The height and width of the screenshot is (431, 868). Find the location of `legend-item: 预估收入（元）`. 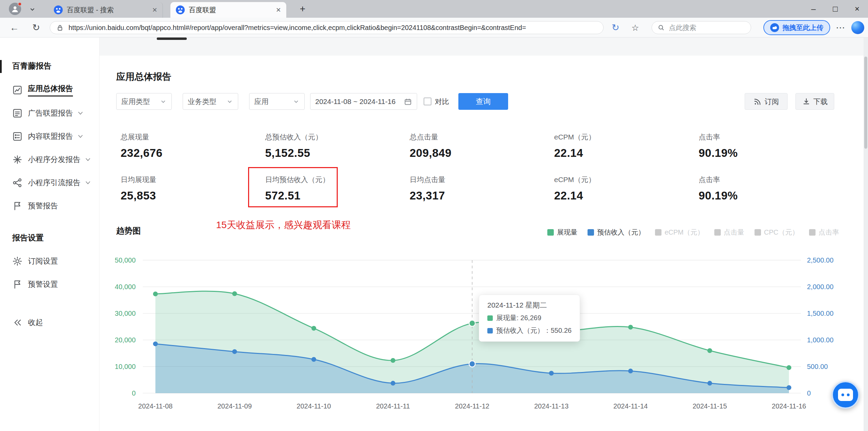

legend-item: 预估收入（元） is located at coordinates (616, 233).